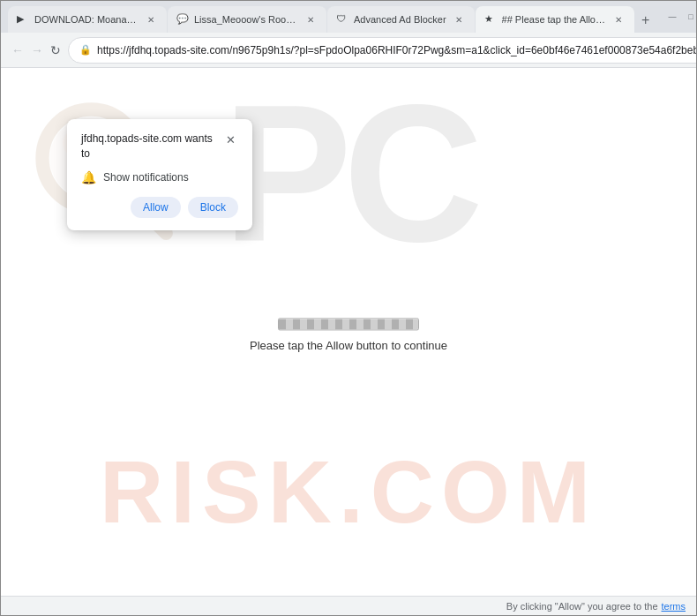  What do you see at coordinates (348, 324) in the screenshot?
I see `progress-bar-fill` at bounding box center [348, 324].